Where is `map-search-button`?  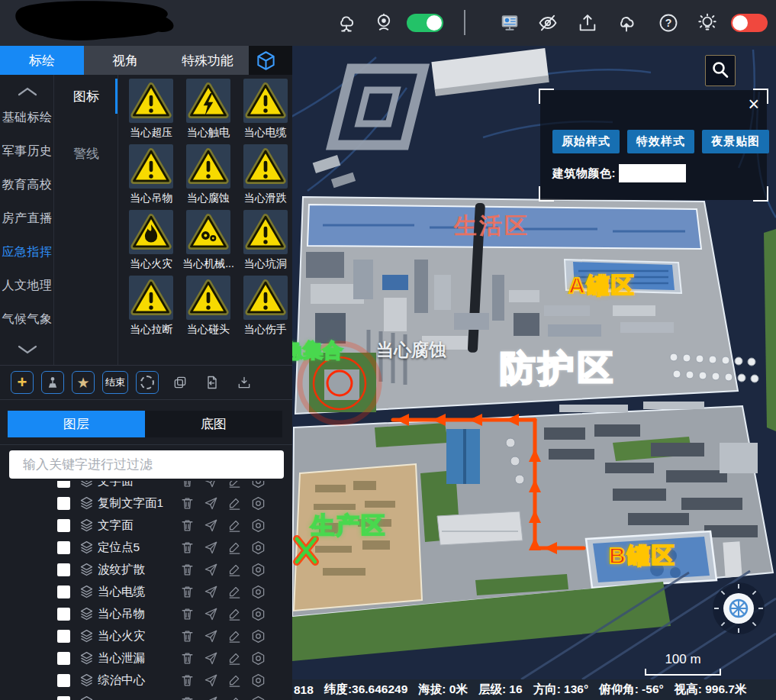
map-search-button is located at coordinates (720, 70).